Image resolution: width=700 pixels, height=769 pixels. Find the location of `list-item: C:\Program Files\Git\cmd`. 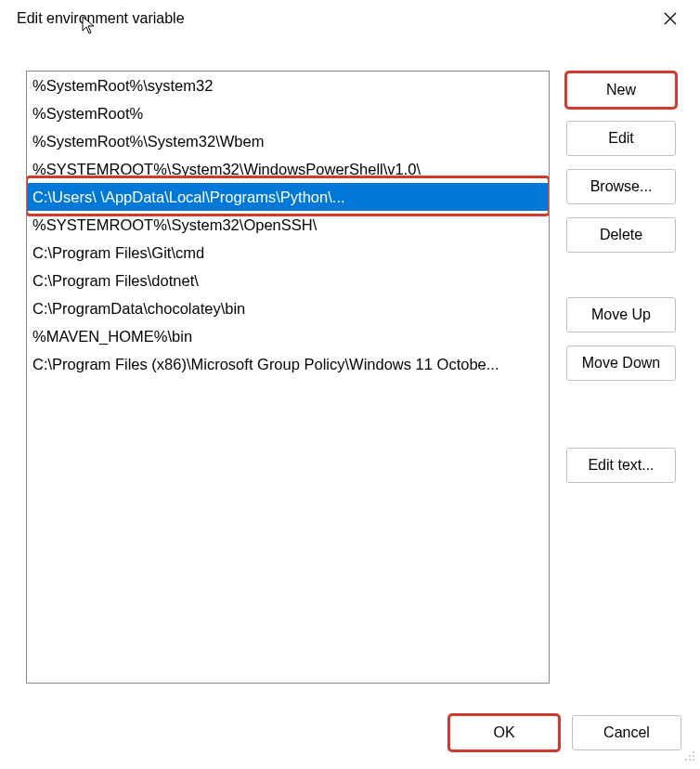

list-item: C:\Program Files\Git\cmd is located at coordinates (288, 253).